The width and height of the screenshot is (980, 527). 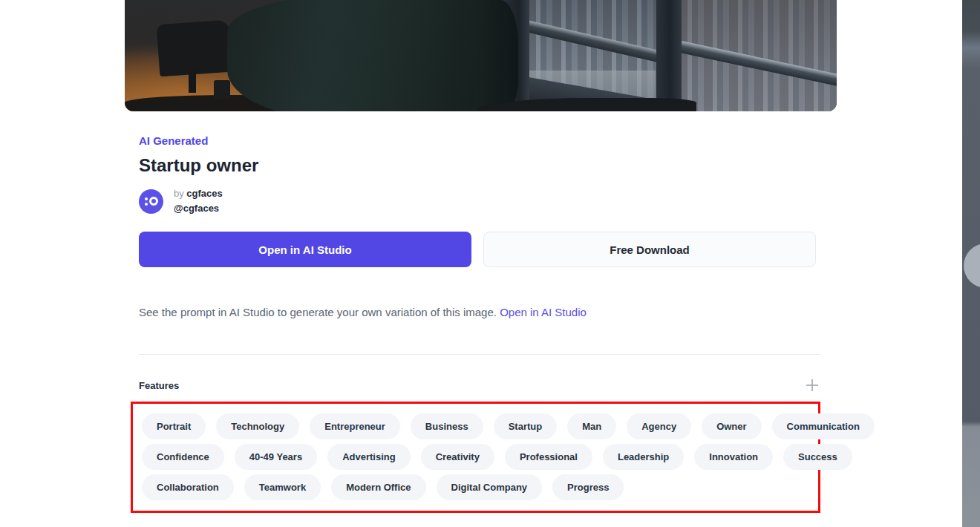 What do you see at coordinates (477, 249) in the screenshot?
I see `action-buttons: Open in AI Studio Free Download` at bounding box center [477, 249].